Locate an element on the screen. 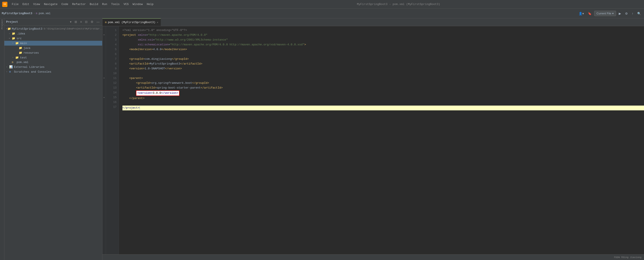 The width and height of the screenshot is (644, 260). code-15-indent is located at coordinates (126, 99).